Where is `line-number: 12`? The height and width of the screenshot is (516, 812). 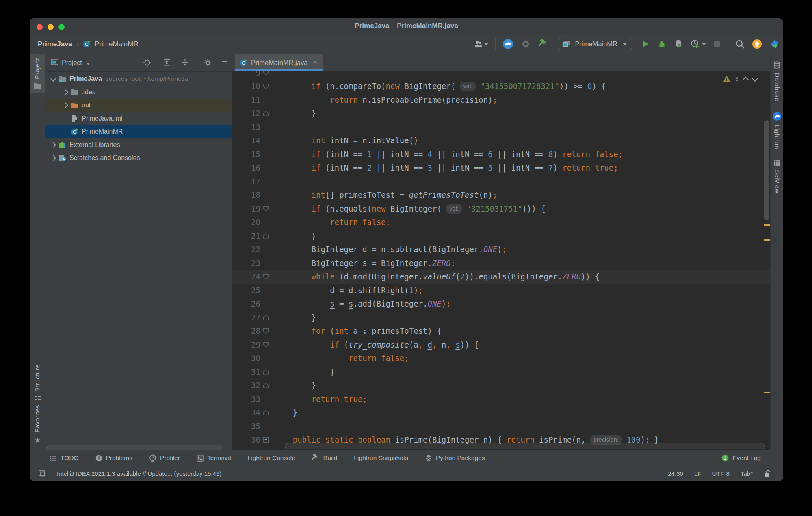
line-number: 12 is located at coordinates (246, 114).